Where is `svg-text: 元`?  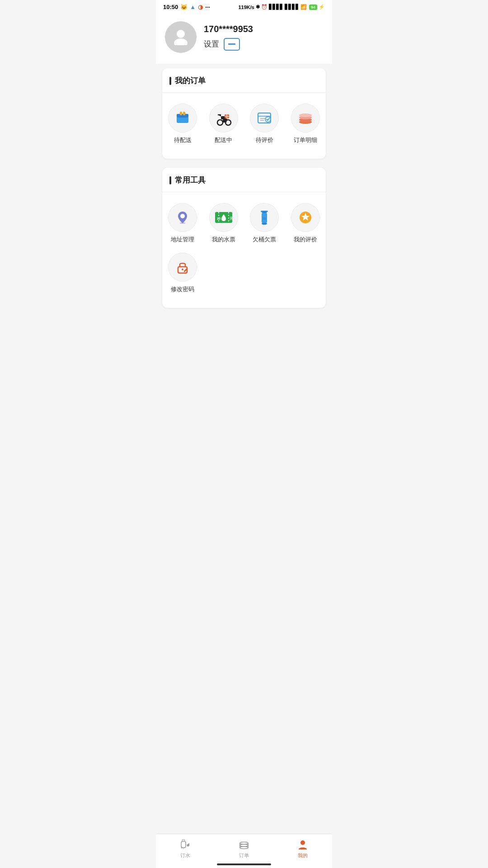 svg-text: 元 is located at coordinates (231, 219).